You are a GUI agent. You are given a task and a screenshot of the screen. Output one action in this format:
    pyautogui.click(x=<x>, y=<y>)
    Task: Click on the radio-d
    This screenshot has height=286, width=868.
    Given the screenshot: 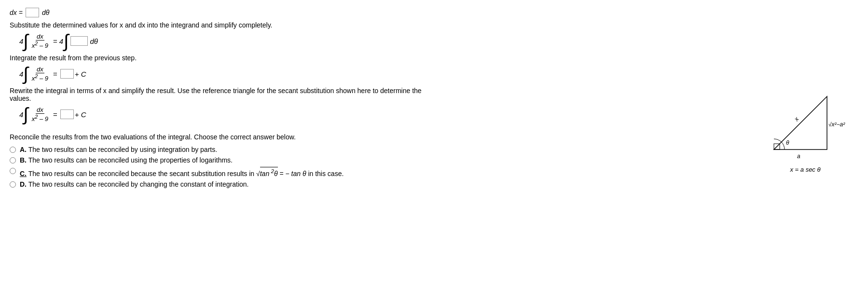 What is the action you would take?
    pyautogui.click(x=13, y=184)
    